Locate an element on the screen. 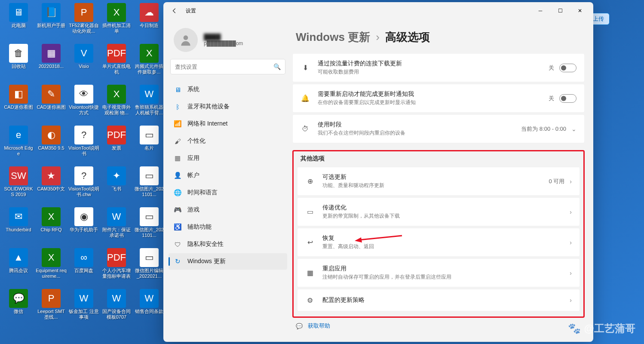 Image resolution: width=644 pixels, height=344 pixels. nav-item: 👤帐户 is located at coordinates (228, 175).